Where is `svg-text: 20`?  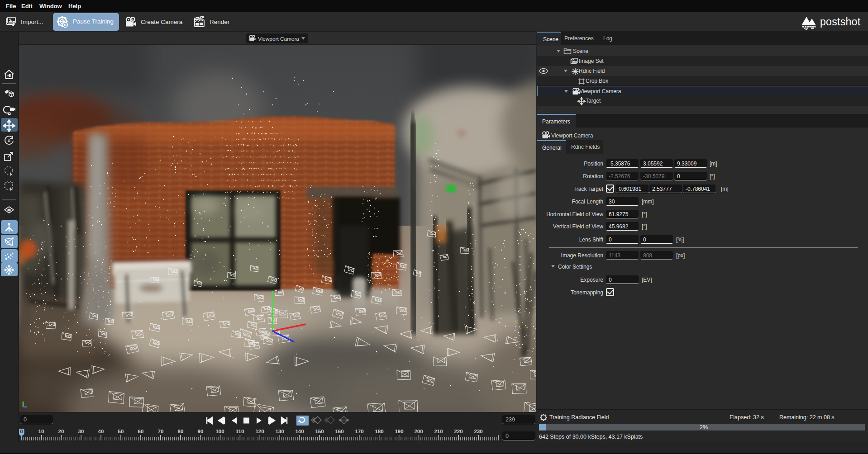 svg-text: 20 is located at coordinates (62, 431).